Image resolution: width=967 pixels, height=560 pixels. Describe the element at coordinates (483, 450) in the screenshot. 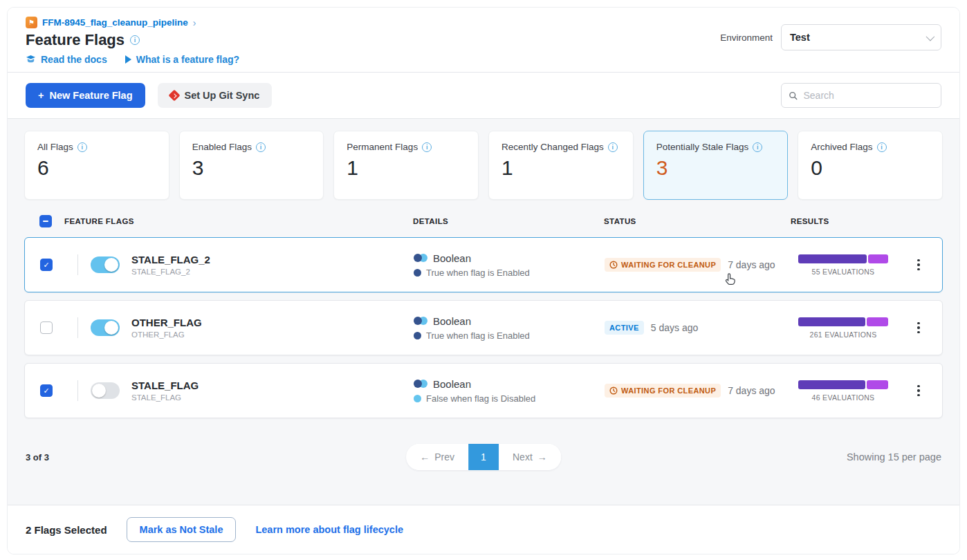

I see `pagination: 3 of 3 ← Prev 1 Next → Showing 15 per pa…` at that location.